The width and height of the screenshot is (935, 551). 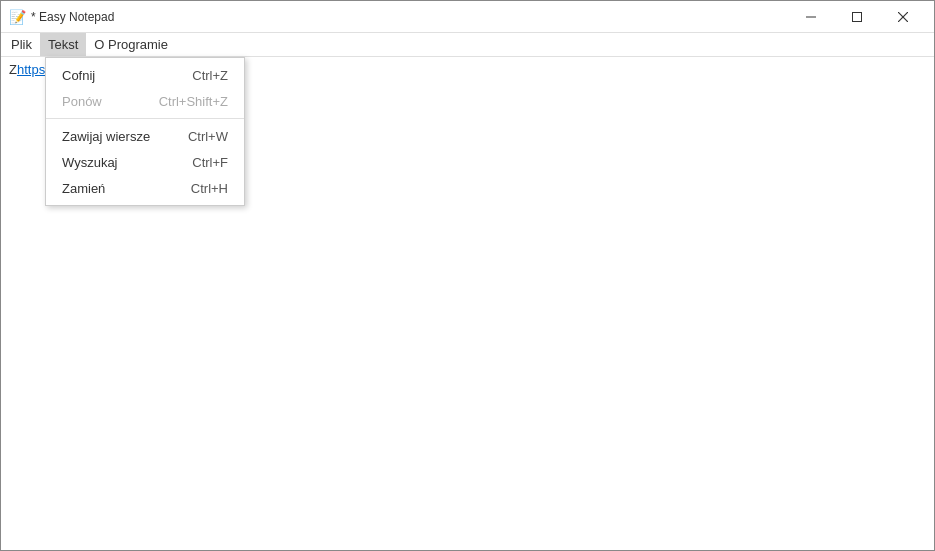 I want to click on menu-item-cofnij: Cofnij Ctrl+Z, so click(x=145, y=75).